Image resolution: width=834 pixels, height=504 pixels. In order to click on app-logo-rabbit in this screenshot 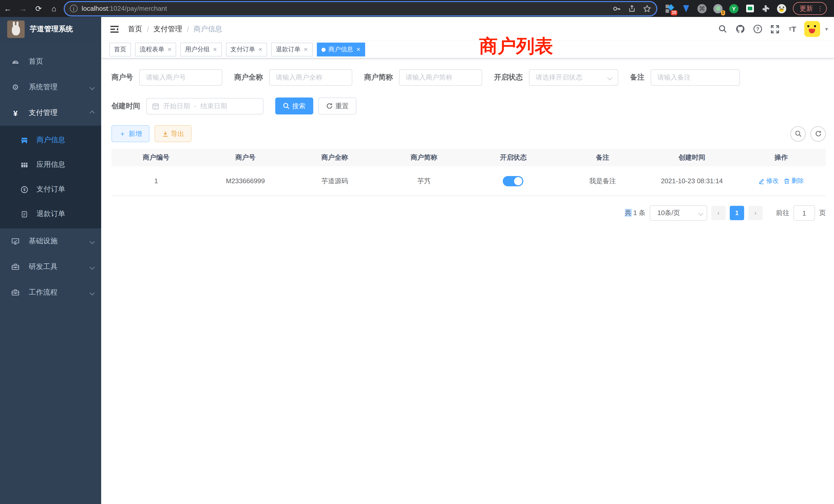, I will do `click(16, 29)`.